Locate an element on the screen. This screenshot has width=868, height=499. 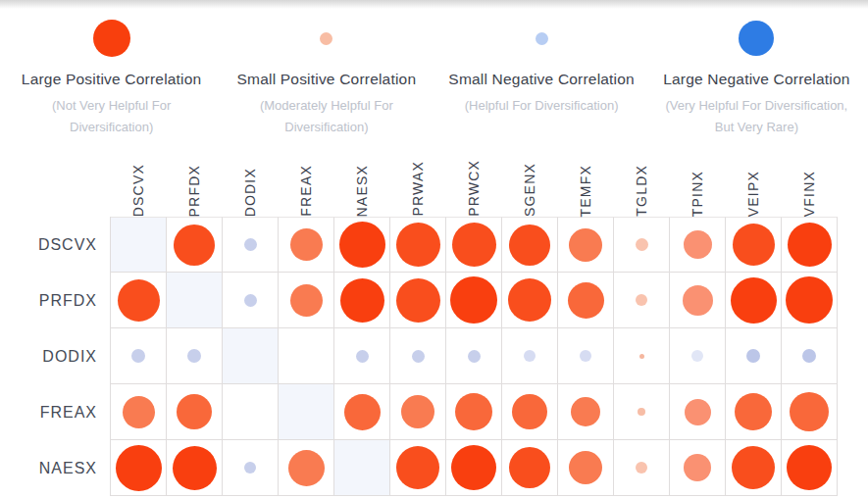
column-header-prwcx: PRWCX is located at coordinates (475, 179).